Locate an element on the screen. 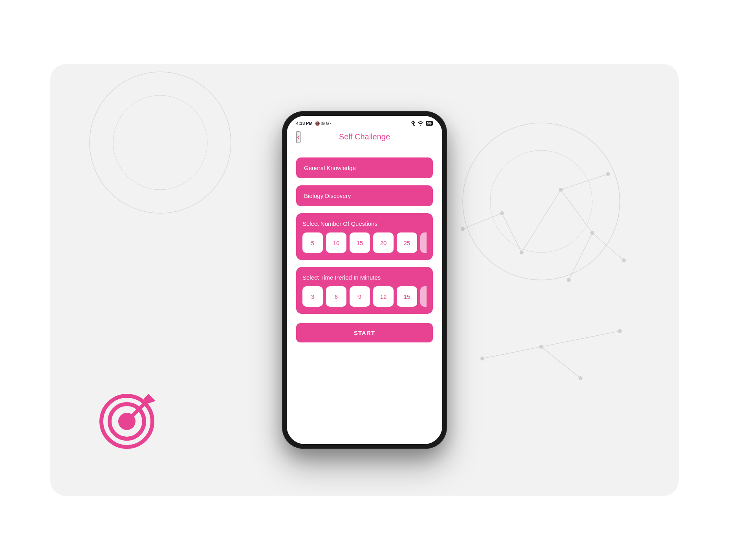 This screenshot has width=729, height=560. status-left-icons: 📵 IG G ▪ is located at coordinates (323, 123).